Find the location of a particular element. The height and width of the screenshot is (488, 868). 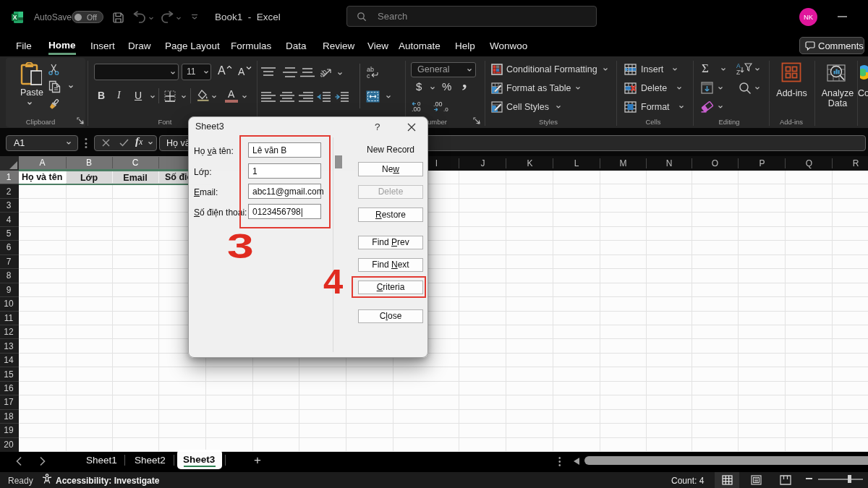

svg-text: X is located at coordinates (15, 17).